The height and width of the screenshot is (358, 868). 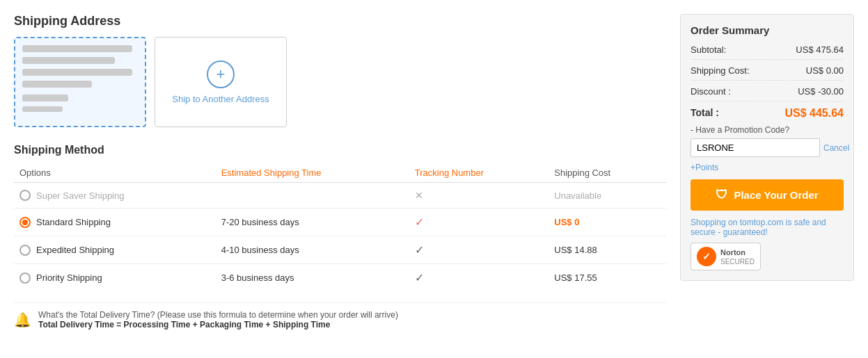 I want to click on standard-radio, so click(x=25, y=222).